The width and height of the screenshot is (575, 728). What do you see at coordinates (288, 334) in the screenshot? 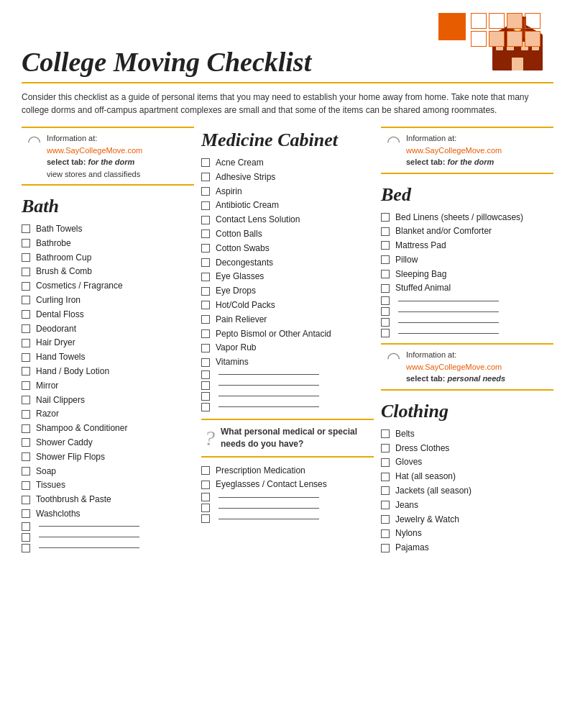
I see `list-item: Pepto Bismol or Other Antacid` at bounding box center [288, 334].